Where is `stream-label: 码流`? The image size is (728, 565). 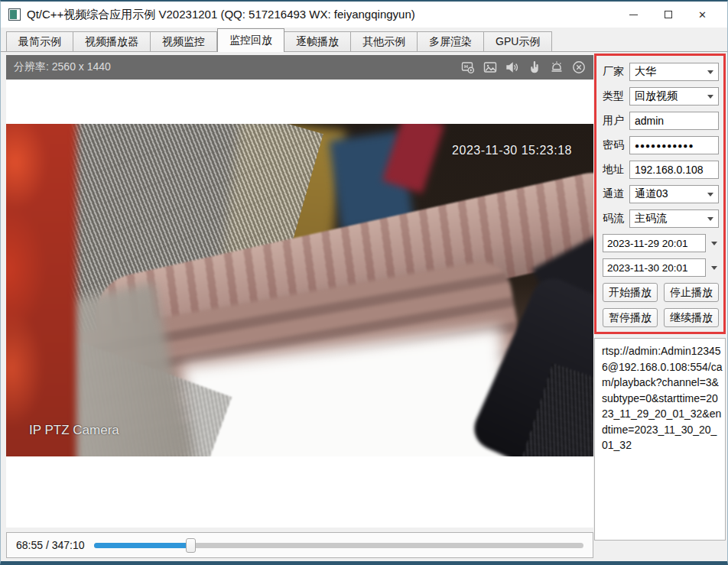
stream-label: 码流 is located at coordinates (615, 219).